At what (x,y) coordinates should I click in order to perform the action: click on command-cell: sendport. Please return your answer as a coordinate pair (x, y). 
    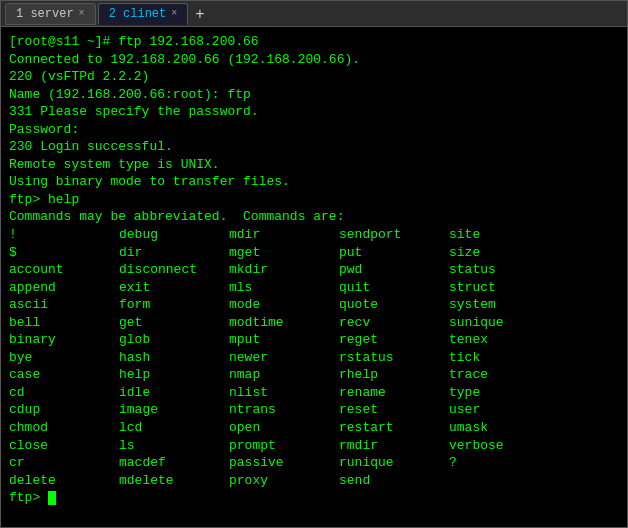
    Looking at the image, I should click on (394, 235).